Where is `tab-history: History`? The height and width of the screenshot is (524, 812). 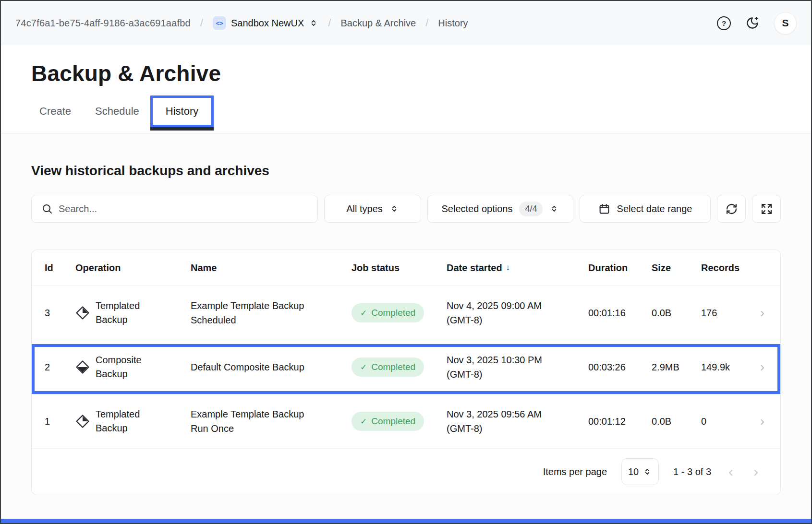 tab-history: History is located at coordinates (182, 111).